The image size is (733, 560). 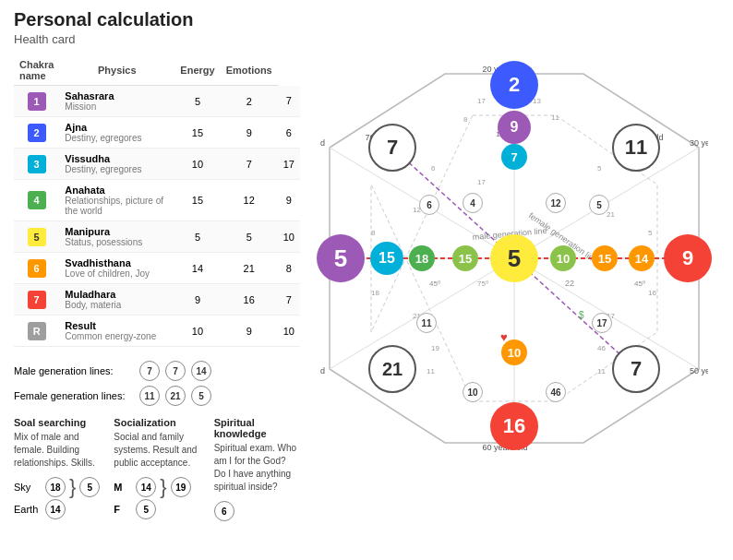 I want to click on node-tiny-7: 6, so click(x=429, y=205).